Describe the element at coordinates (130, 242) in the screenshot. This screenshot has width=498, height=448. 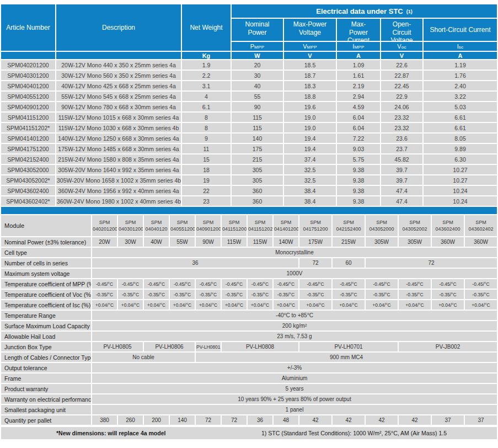
I see `spec-value-cell: 30W` at that location.